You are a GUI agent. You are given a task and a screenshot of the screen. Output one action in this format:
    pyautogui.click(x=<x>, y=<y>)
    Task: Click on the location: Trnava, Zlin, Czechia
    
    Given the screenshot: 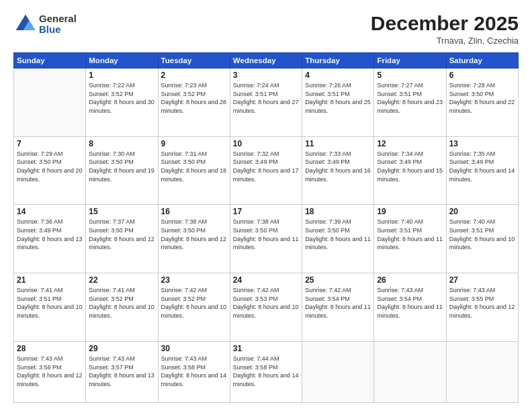 What is the action you would take?
    pyautogui.click(x=445, y=40)
    